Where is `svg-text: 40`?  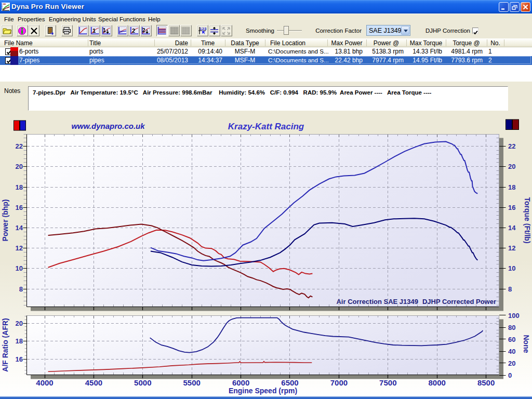 svg-text: 40 is located at coordinates (512, 351).